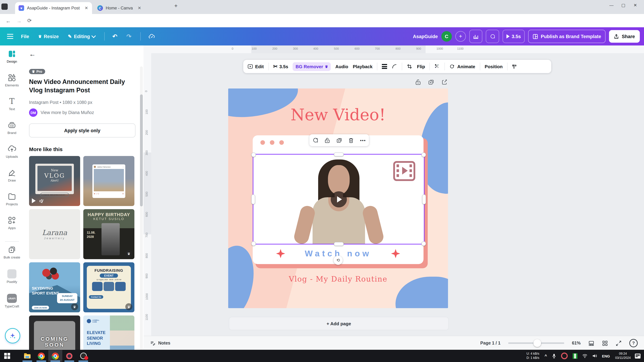  What do you see at coordinates (612, 5) in the screenshot?
I see `minimize-button: —` at bounding box center [612, 5].